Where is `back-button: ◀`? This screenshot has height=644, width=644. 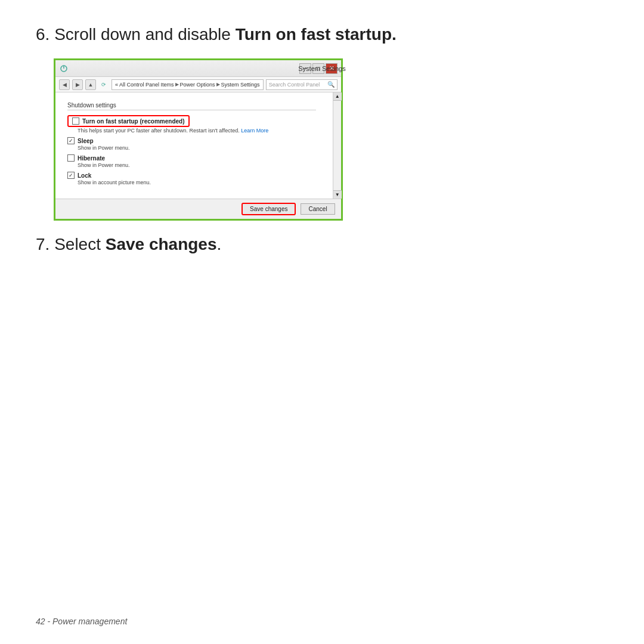 back-button: ◀ is located at coordinates (64, 85).